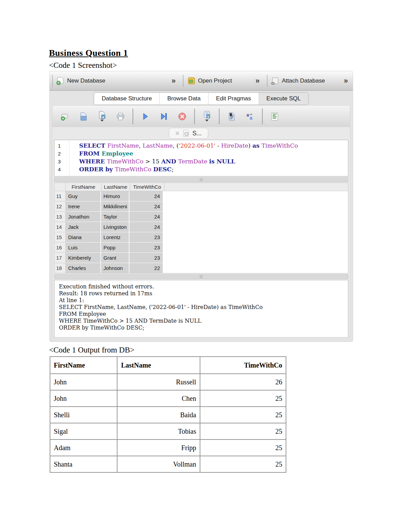 This screenshot has width=411, height=532. Describe the element at coordinates (115, 207) in the screenshot. I see `result-lastname-cell: Mikkilineni` at that location.